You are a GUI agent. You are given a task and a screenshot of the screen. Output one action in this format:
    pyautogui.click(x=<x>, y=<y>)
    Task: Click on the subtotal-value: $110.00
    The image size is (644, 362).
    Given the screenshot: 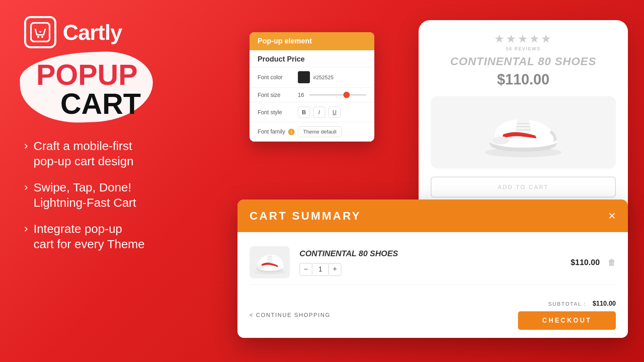 What is the action you would take?
    pyautogui.click(x=604, y=304)
    